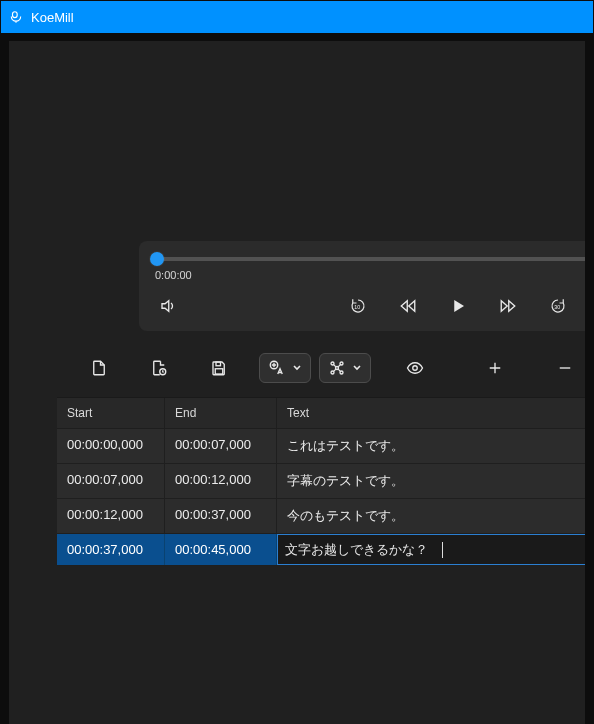 This screenshot has width=594, height=724. What do you see at coordinates (558, 306) in the screenshot?
I see `forward-30-icon: 30` at bounding box center [558, 306].